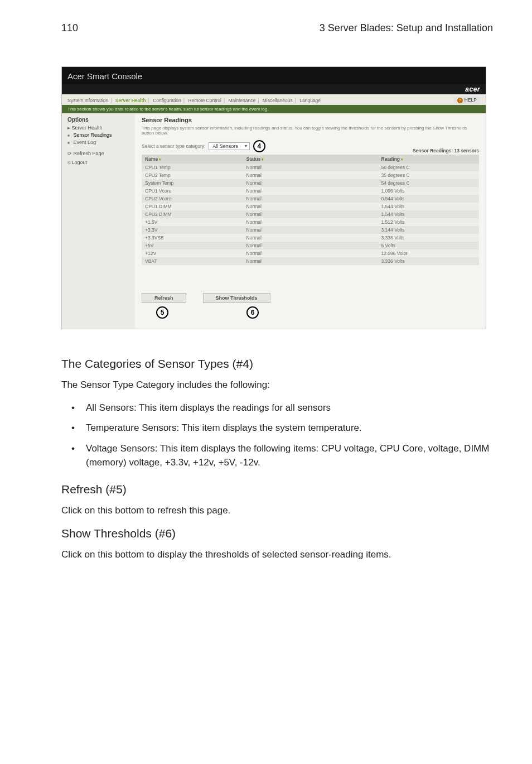  I want to click on table-row: +12VNormal12.096 Volts, so click(310, 253).